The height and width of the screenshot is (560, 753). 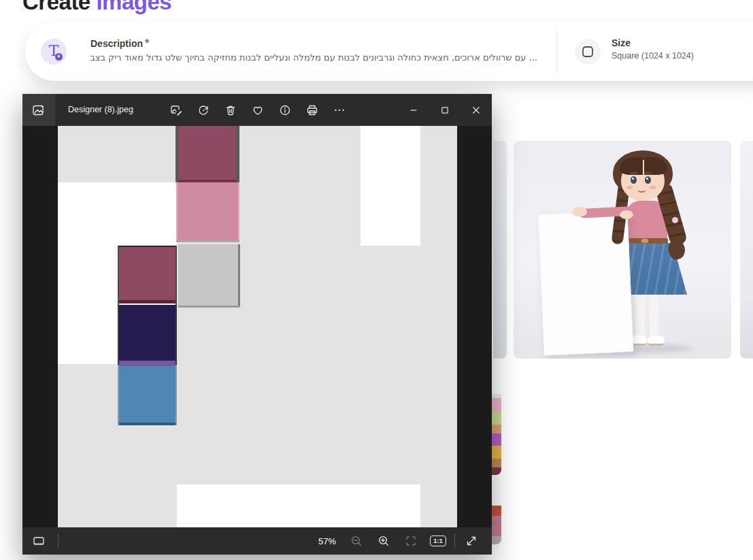 What do you see at coordinates (58, 541) in the screenshot?
I see `statusbar-divider` at bounding box center [58, 541].